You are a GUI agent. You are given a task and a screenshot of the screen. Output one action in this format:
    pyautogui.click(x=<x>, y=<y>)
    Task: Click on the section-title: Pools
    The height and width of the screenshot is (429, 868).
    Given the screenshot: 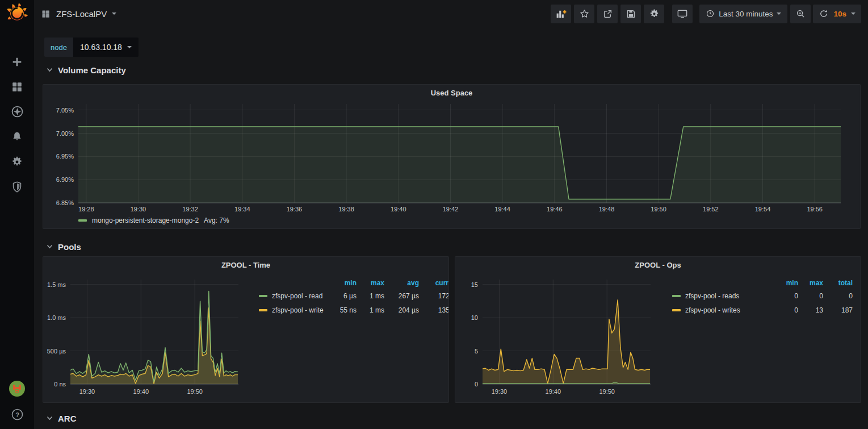 What is the action you would take?
    pyautogui.click(x=69, y=247)
    